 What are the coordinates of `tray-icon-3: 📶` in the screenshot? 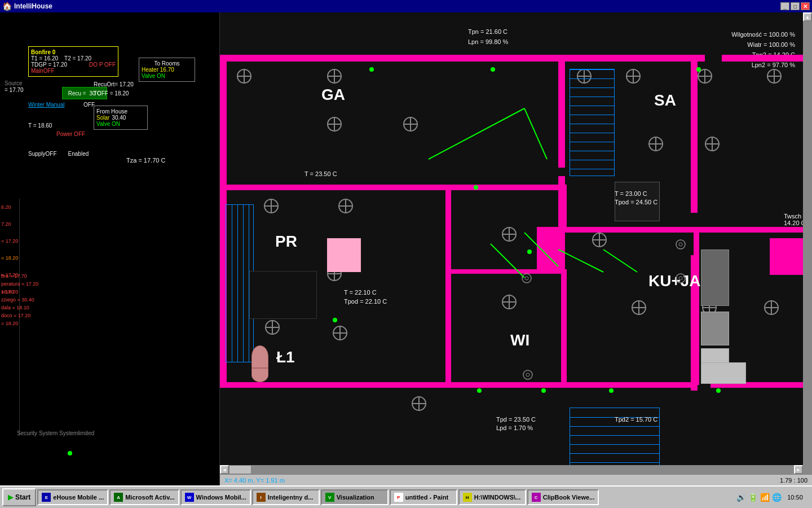 It's located at (765, 497).